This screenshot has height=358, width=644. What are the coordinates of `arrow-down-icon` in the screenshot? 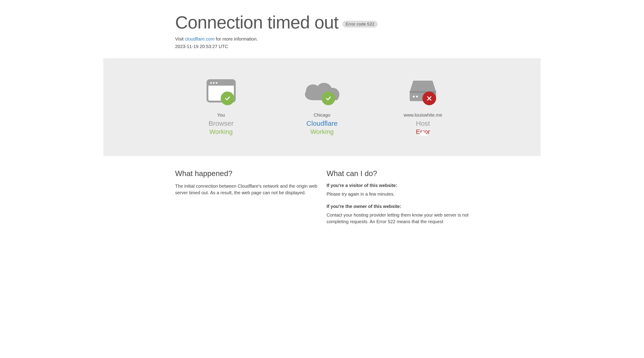 It's located at (423, 133).